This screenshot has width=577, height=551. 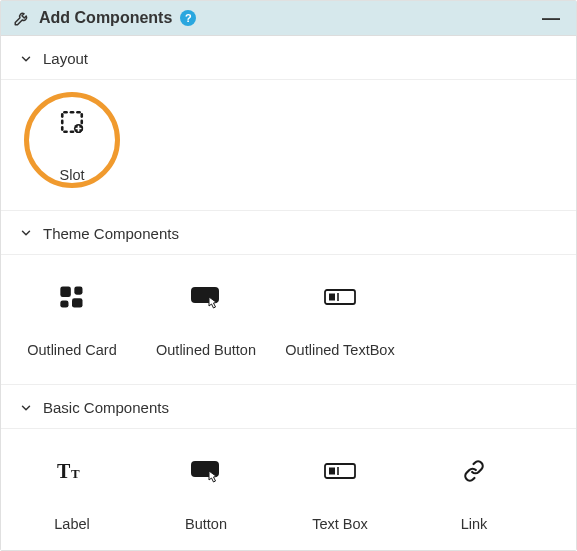 What do you see at coordinates (72, 351) in the screenshot?
I see `tile-label: Outlined Card` at bounding box center [72, 351].